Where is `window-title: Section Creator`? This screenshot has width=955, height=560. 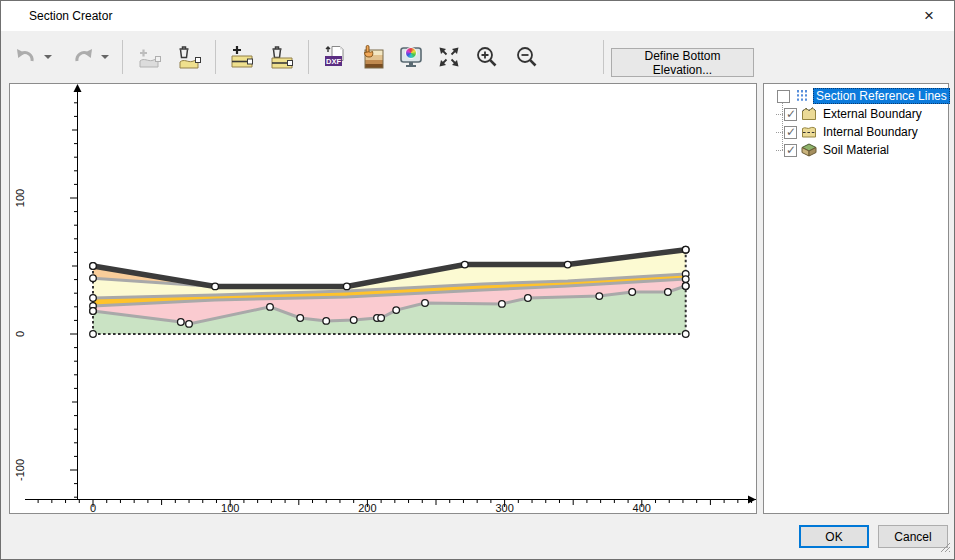
window-title: Section Creator is located at coordinates (56, 16).